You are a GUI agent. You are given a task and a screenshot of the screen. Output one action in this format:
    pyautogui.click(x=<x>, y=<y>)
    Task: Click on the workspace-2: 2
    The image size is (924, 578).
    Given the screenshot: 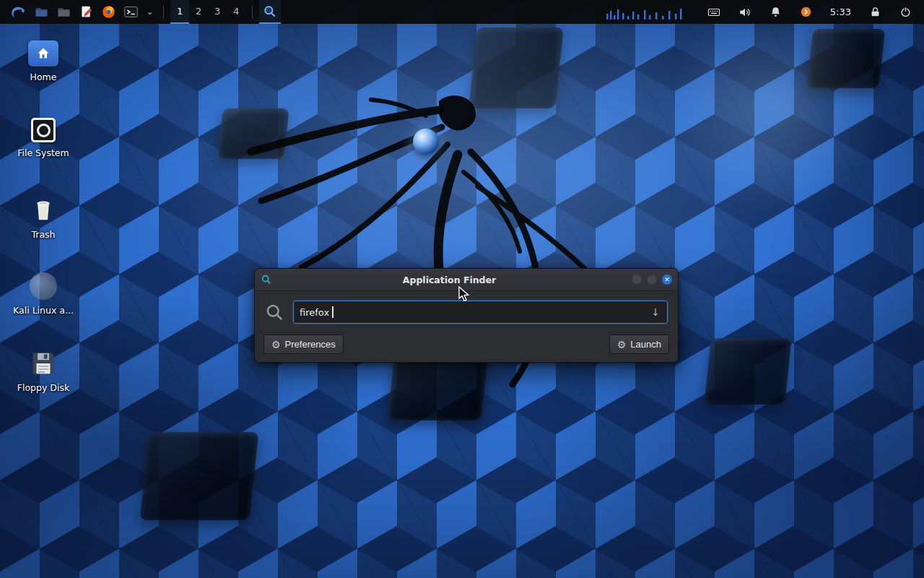 What is the action you would take?
    pyautogui.click(x=199, y=12)
    